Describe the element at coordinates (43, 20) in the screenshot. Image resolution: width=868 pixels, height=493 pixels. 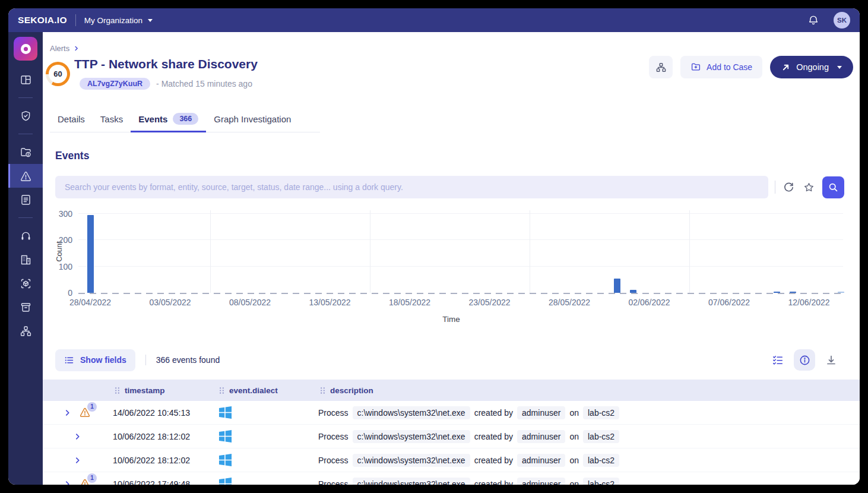
I see `brand-logo: SEKOIA.IO` at that location.